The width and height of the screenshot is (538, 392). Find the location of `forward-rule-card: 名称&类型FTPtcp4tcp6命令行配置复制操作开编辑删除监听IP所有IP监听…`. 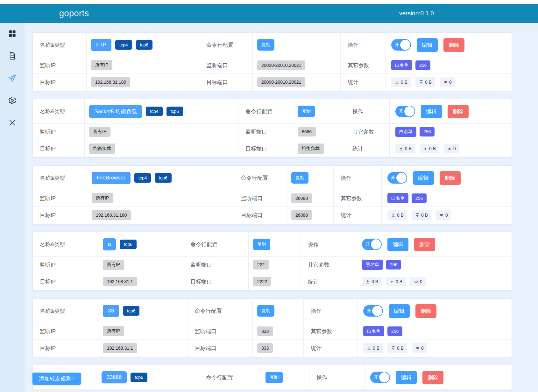

forward-rule-card: 名称&类型FTPtcp4tcp6命令行配置复制操作开编辑删除监听IP所有IP监听… is located at coordinates (272, 62).